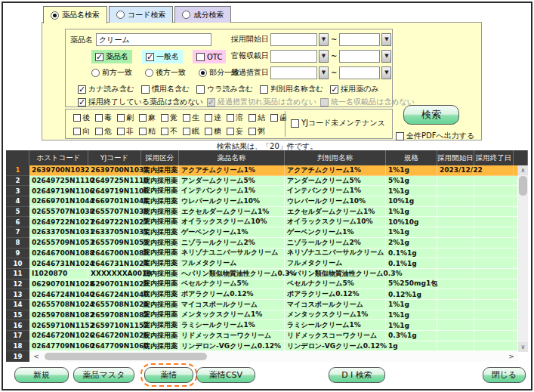 The height and width of the screenshot is (392, 534). Describe the element at coordinates (125, 131) in the screenshot. I see `checkbox-非: 非` at that location.